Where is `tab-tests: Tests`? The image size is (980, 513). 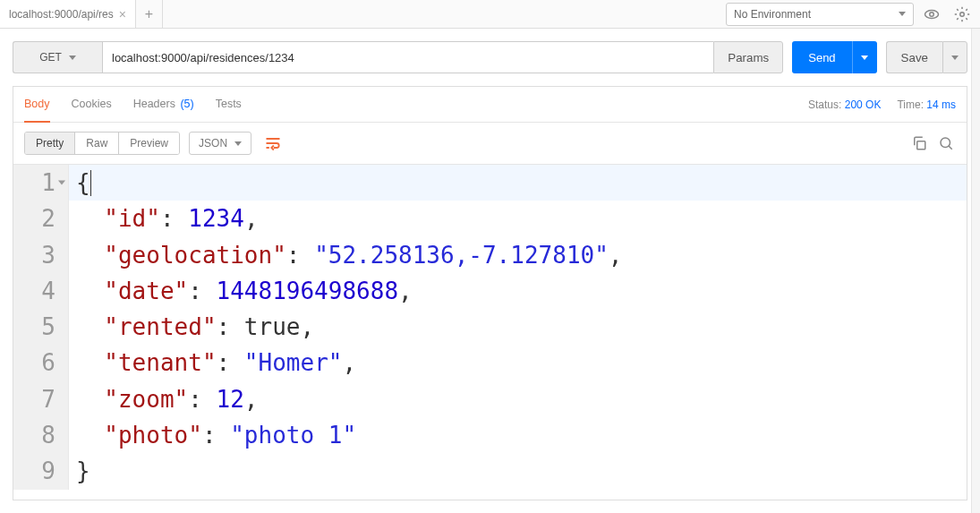
tab-tests: Tests is located at coordinates (229, 105).